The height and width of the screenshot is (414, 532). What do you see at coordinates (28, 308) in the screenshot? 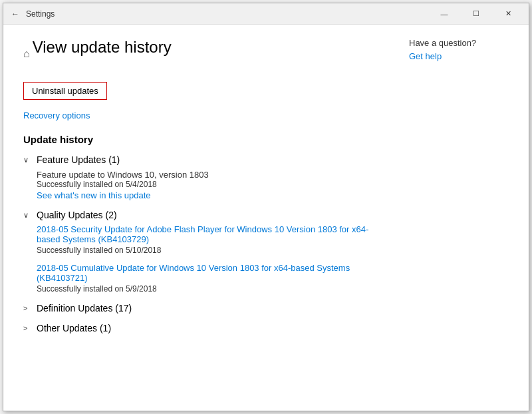
I see `definition-chevron-icon: >` at bounding box center [28, 308].